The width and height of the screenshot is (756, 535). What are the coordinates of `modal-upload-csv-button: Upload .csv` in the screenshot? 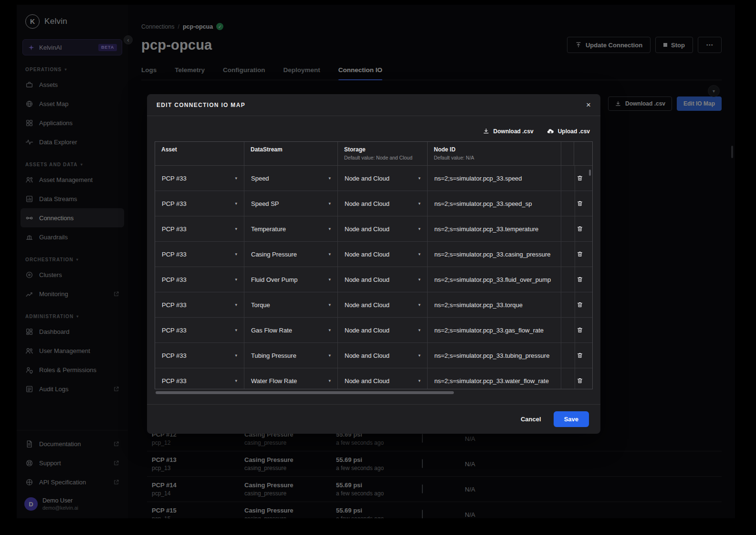 It's located at (568, 131).